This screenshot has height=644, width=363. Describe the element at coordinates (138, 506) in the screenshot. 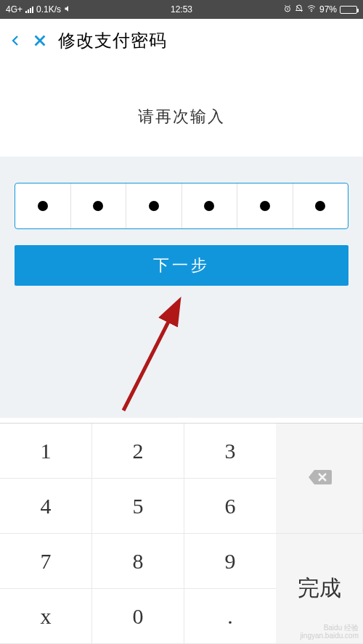

I see `key-5: 5` at that location.